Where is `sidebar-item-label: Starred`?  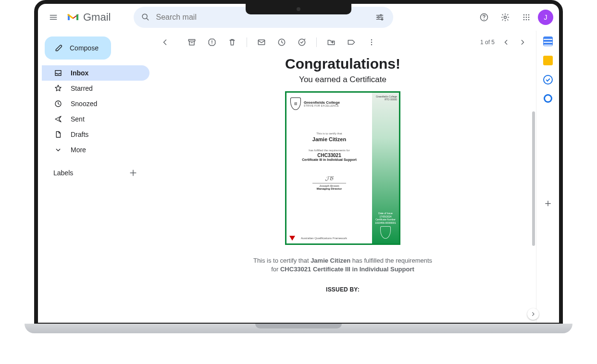
sidebar-item-label: Starred is located at coordinates (82, 88).